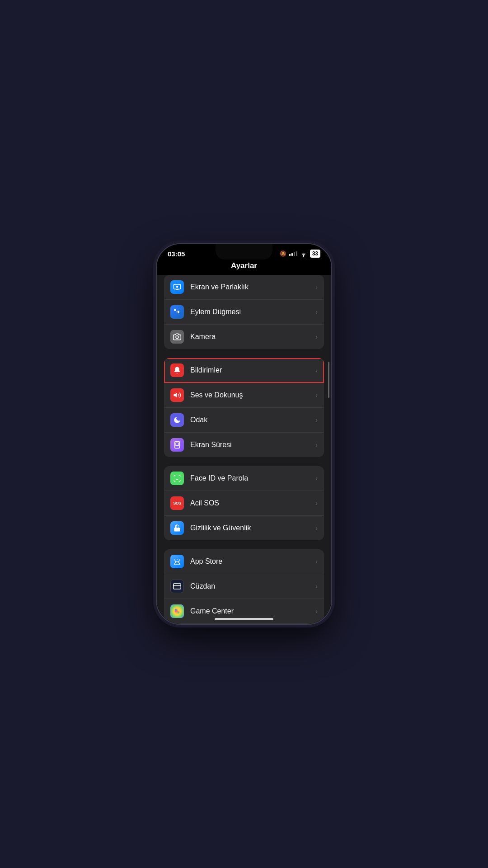  What do you see at coordinates (253, 337) in the screenshot?
I see `kamera-label: Kamera` at bounding box center [253, 337].